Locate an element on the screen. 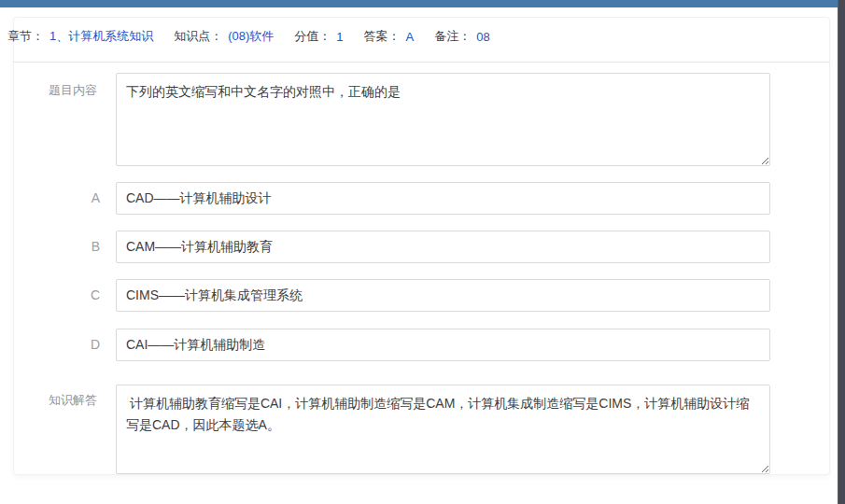  option-c-label: C is located at coordinates (50, 295).